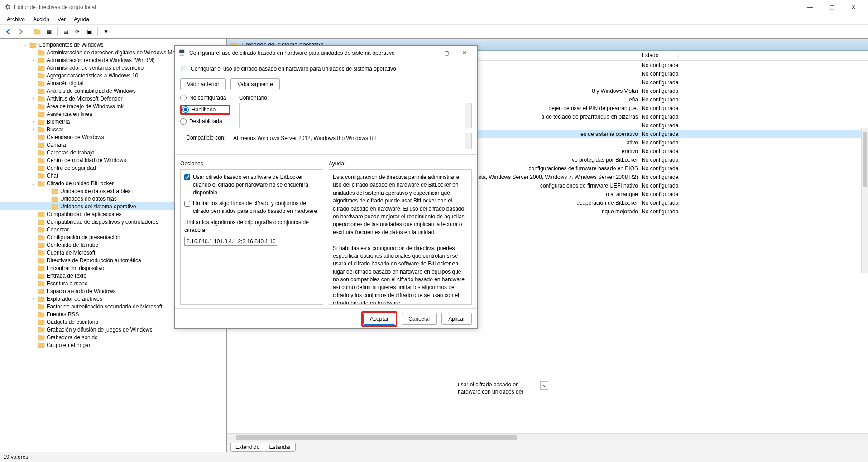  What do you see at coordinates (106, 32) in the screenshot?
I see `filter-button: ▼` at bounding box center [106, 32].